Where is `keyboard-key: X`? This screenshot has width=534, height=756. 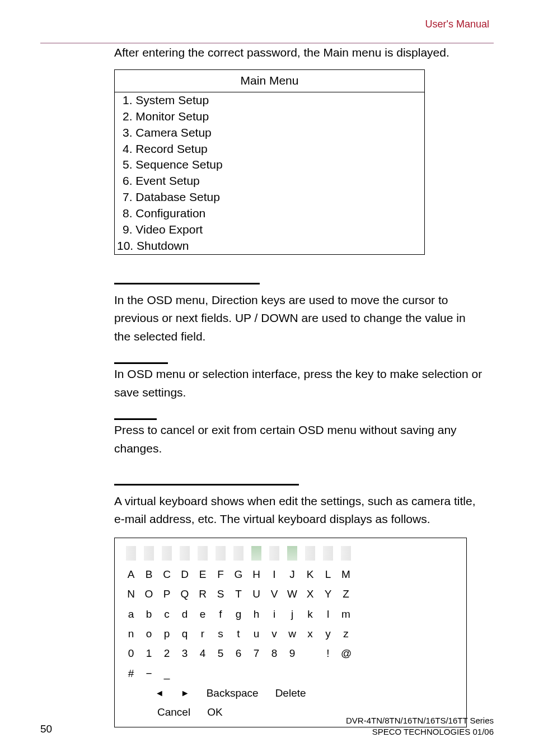 keyboard-key: X is located at coordinates (310, 594).